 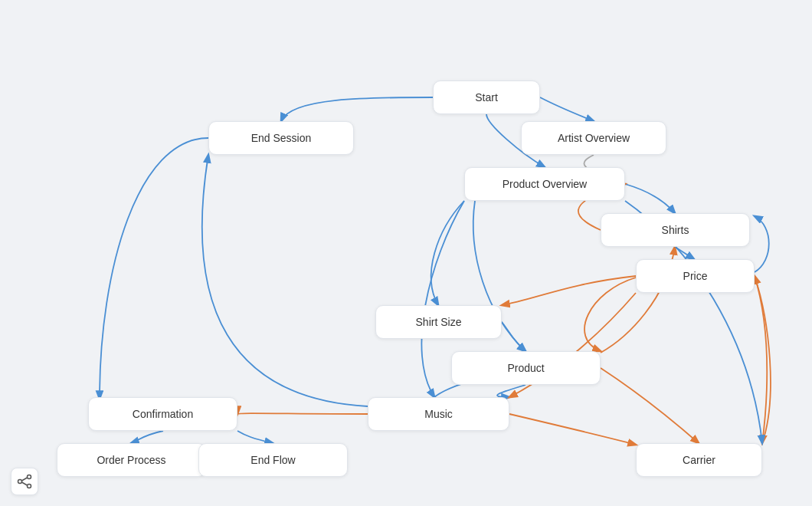 I want to click on node-start: Start, so click(x=486, y=97).